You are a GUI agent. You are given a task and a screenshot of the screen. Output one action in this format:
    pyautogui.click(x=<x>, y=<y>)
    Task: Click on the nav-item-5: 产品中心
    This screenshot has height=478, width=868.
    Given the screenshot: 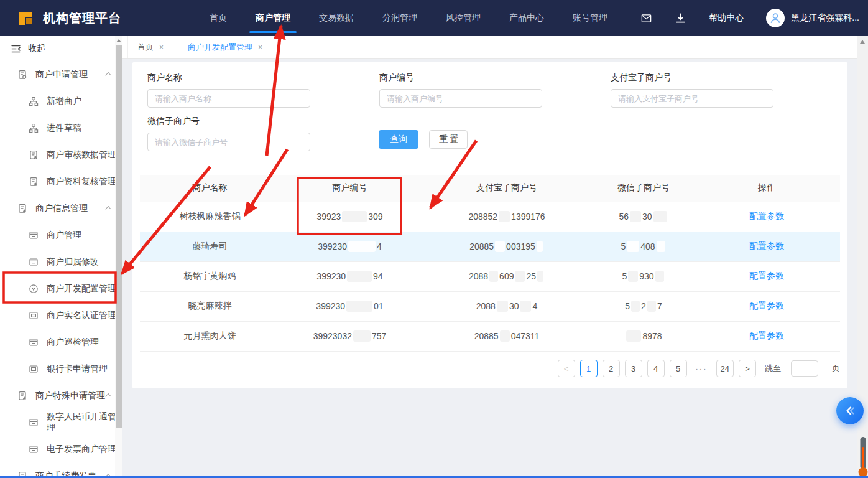 What is the action you would take?
    pyautogui.click(x=527, y=18)
    